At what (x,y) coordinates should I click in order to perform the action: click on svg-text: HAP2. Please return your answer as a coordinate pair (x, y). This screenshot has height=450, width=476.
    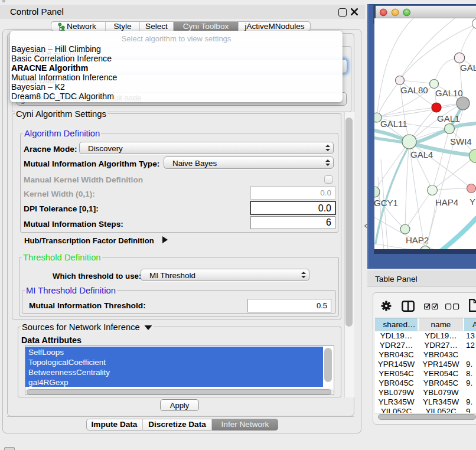
    Looking at the image, I should click on (417, 240).